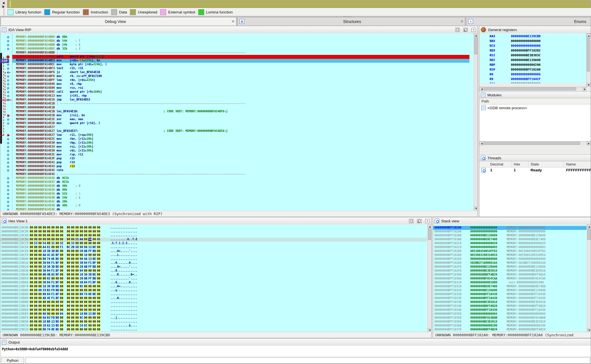  Describe the element at coordinates (533, 83) in the screenshot. I see `register-row: R100000000000000000` at that location.